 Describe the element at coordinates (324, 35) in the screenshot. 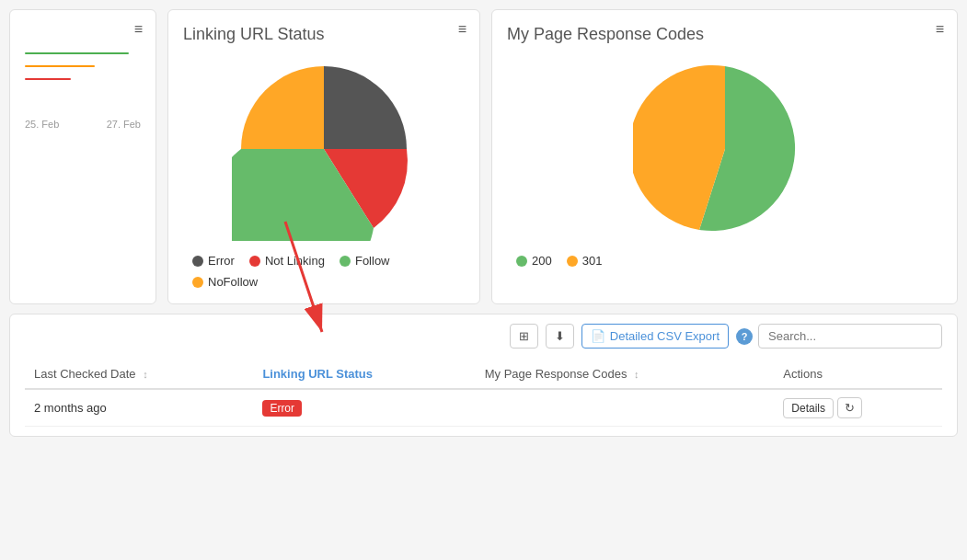

I see `linking-url-title: Linking URL Status` at that location.